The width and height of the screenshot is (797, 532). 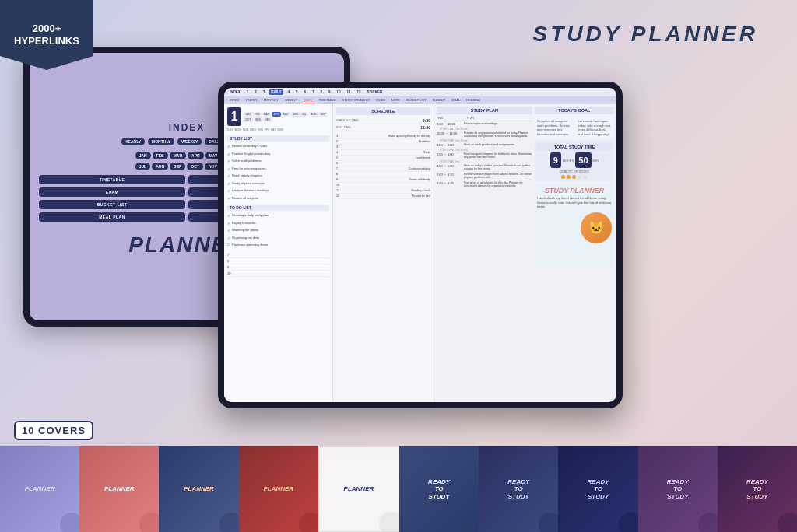 What do you see at coordinates (133, 142) in the screenshot?
I see `nav-yearly: YEARLY` at bounding box center [133, 142].